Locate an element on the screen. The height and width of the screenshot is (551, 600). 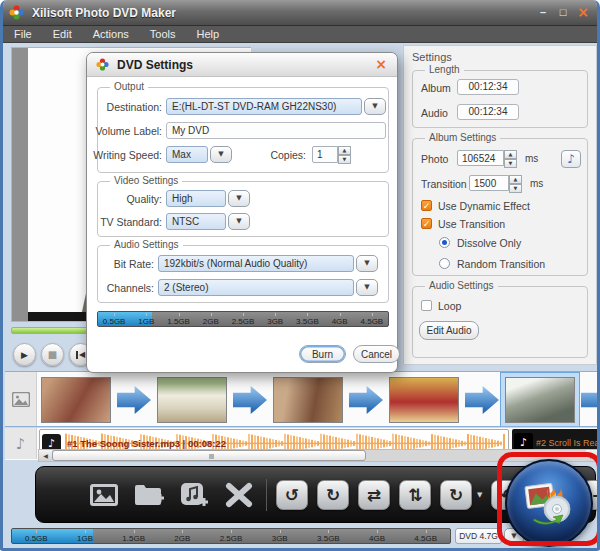
dissolve-only-radio is located at coordinates (444, 242).